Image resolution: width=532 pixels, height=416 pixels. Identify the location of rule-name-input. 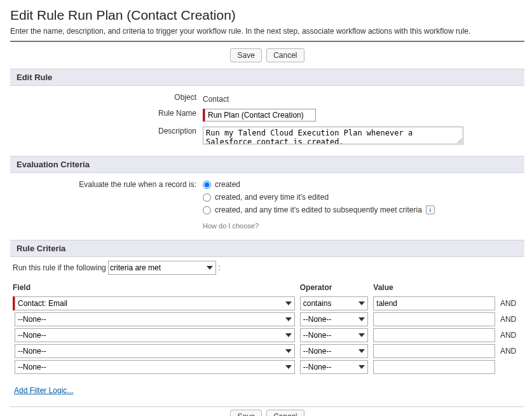
(261, 115).